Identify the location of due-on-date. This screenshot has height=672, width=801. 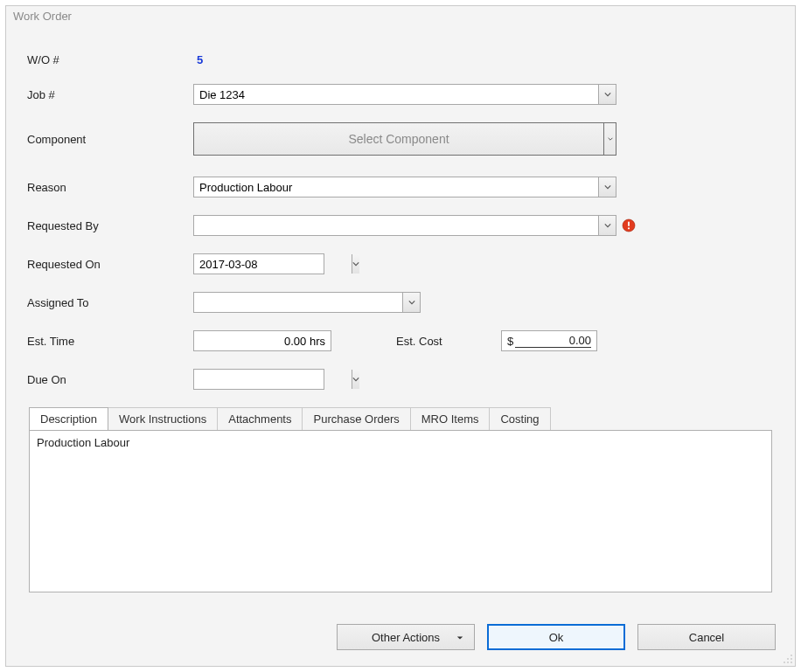
(259, 379).